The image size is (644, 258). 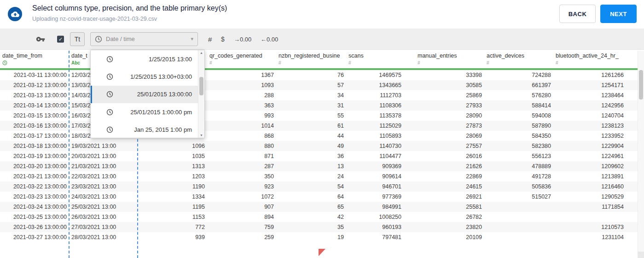 I want to click on remove-decimal-button: ←0.00, so click(x=269, y=39).